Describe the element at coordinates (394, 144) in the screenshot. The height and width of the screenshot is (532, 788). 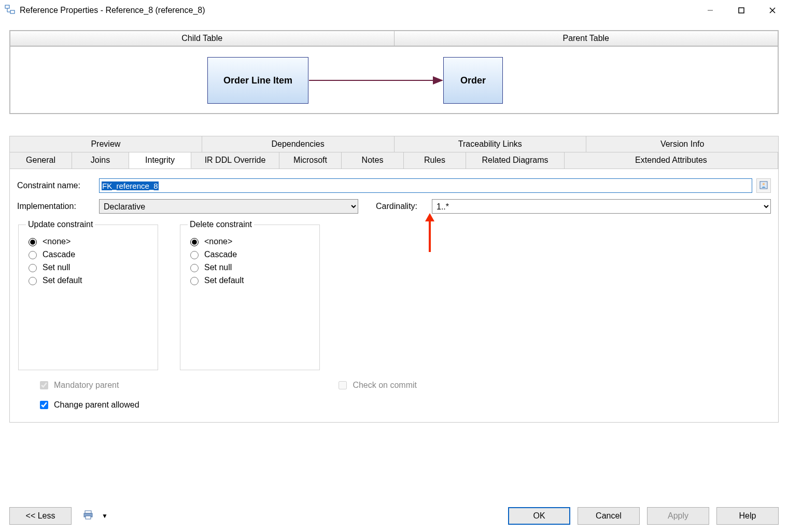
I see `tab-row-1: Preview Dependencies Traceability Links …` at that location.